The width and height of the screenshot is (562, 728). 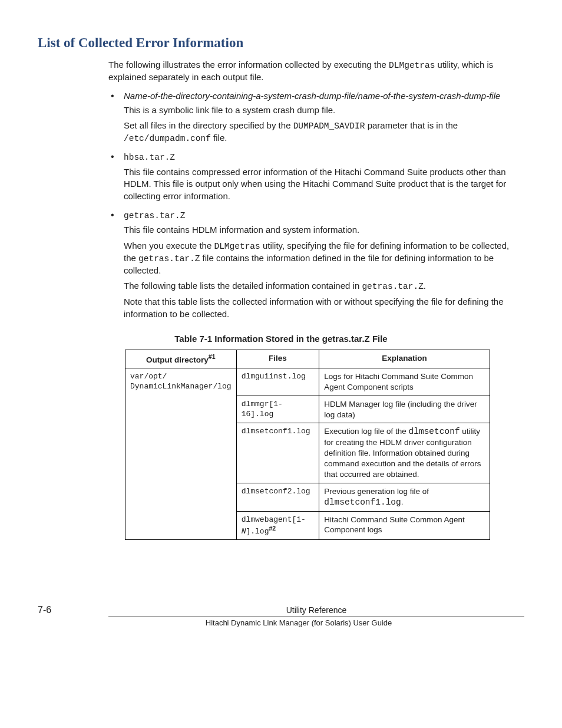 I want to click on cell-file: dlmmgr[1-16].log, so click(x=278, y=409).